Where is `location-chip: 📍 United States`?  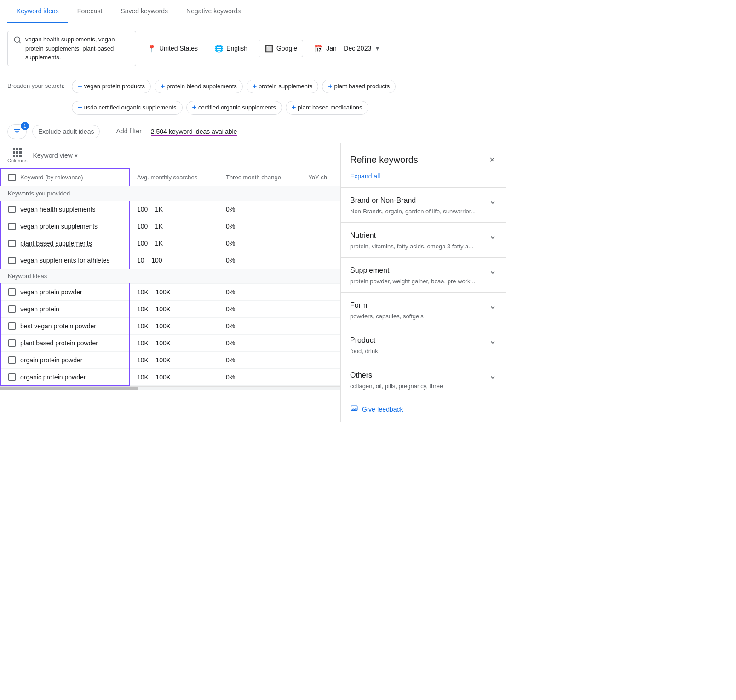
location-chip: 📍 United States is located at coordinates (172, 49).